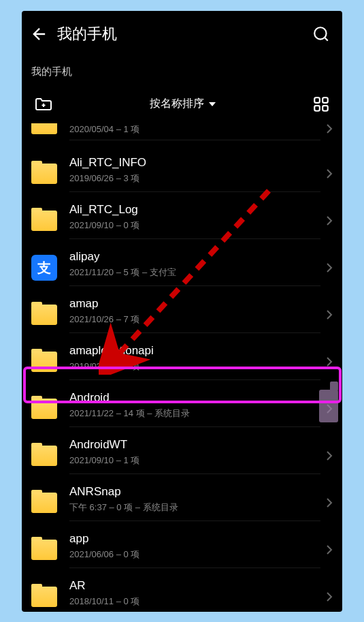  I want to click on file-name: alipay, so click(195, 257).